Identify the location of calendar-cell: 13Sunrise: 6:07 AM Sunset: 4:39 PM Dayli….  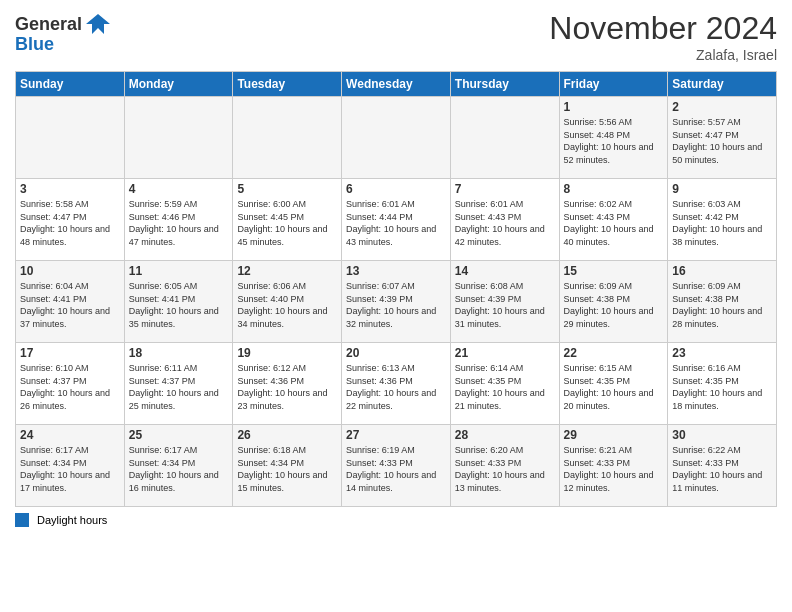
(396, 302).